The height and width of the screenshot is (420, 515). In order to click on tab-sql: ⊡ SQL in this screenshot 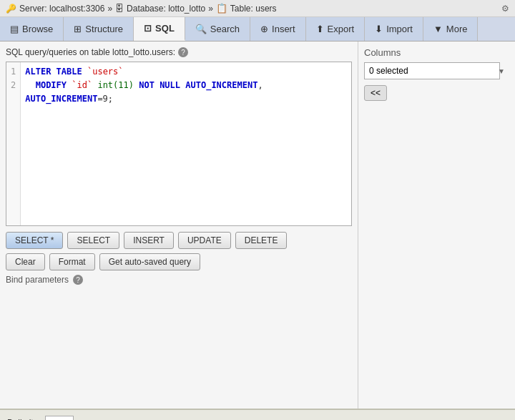, I will do `click(160, 29)`.